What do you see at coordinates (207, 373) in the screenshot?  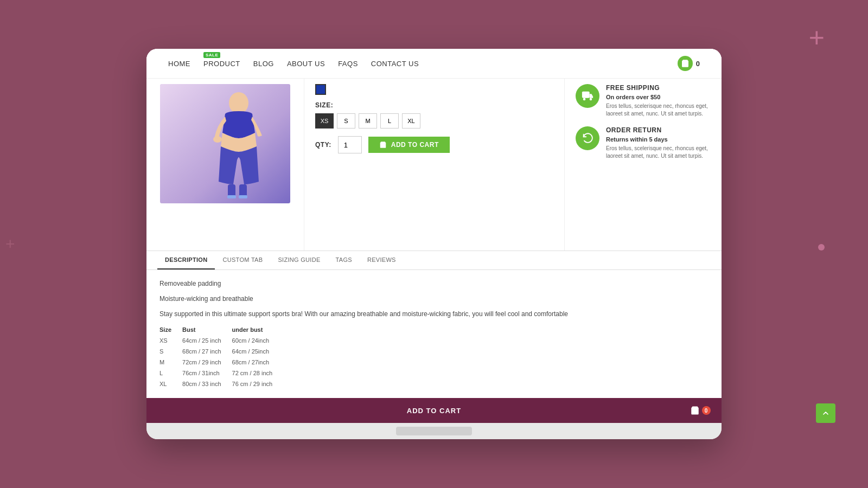 I see `table-cell-bust: 76cm / 31inch` at bounding box center [207, 373].